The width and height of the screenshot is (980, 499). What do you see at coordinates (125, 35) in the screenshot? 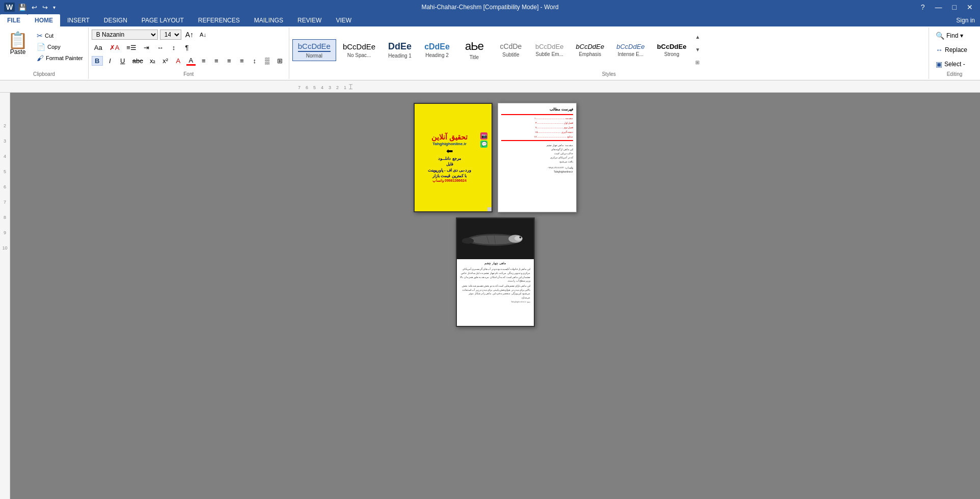
I see `font-family-select: B Nazanin` at bounding box center [125, 35].